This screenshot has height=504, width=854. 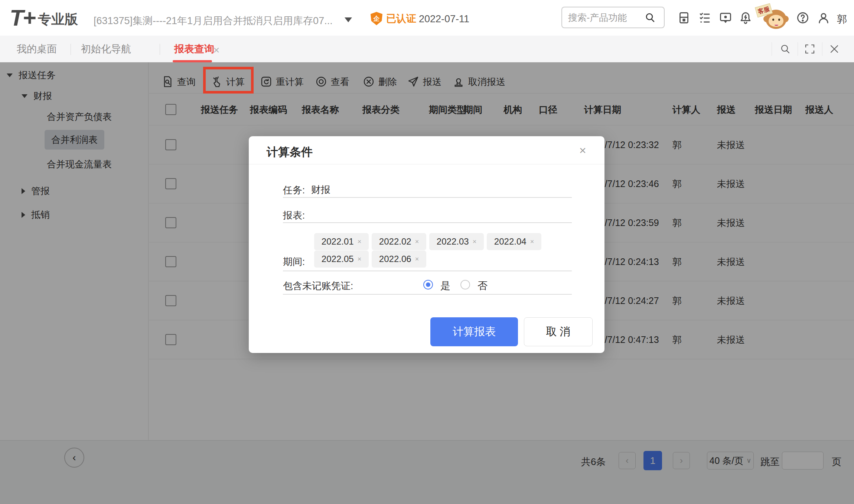 What do you see at coordinates (58, 19) in the screenshot?
I see `edition-label: 专业版` at bounding box center [58, 19].